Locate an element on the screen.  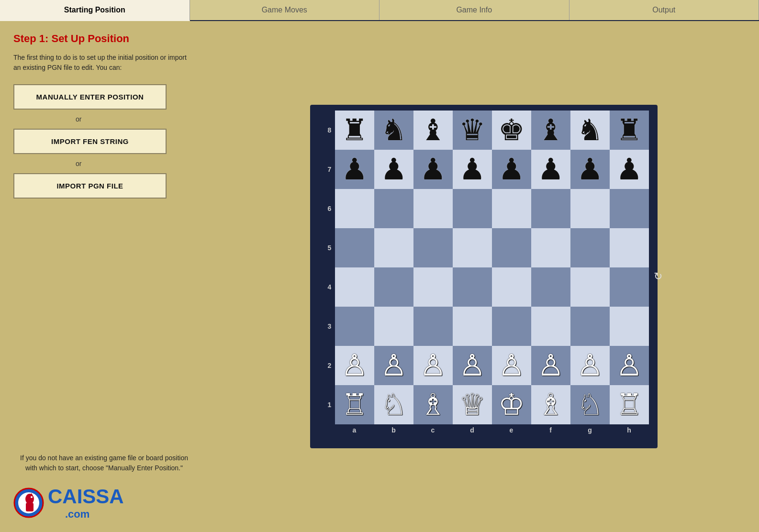
chess-square-d4 is located at coordinates (472, 287).